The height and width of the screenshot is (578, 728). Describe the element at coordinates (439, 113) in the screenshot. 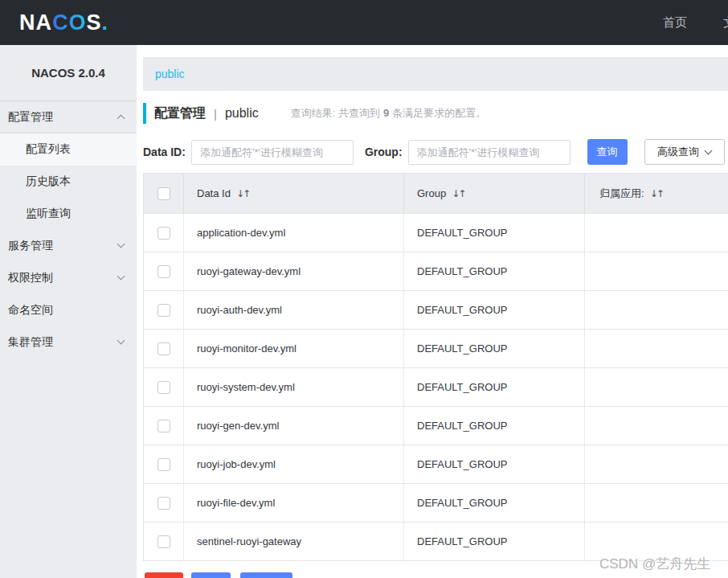

I see `result-suffix: 条满足要求的配置。` at that location.